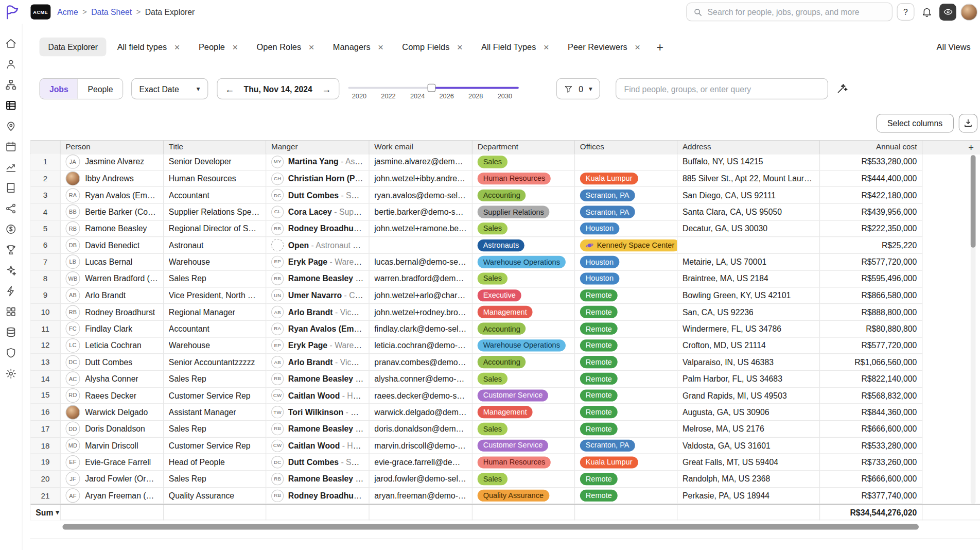 This screenshot has height=550, width=980. I want to click on cell-cost: R$439,956,000, so click(871, 212).